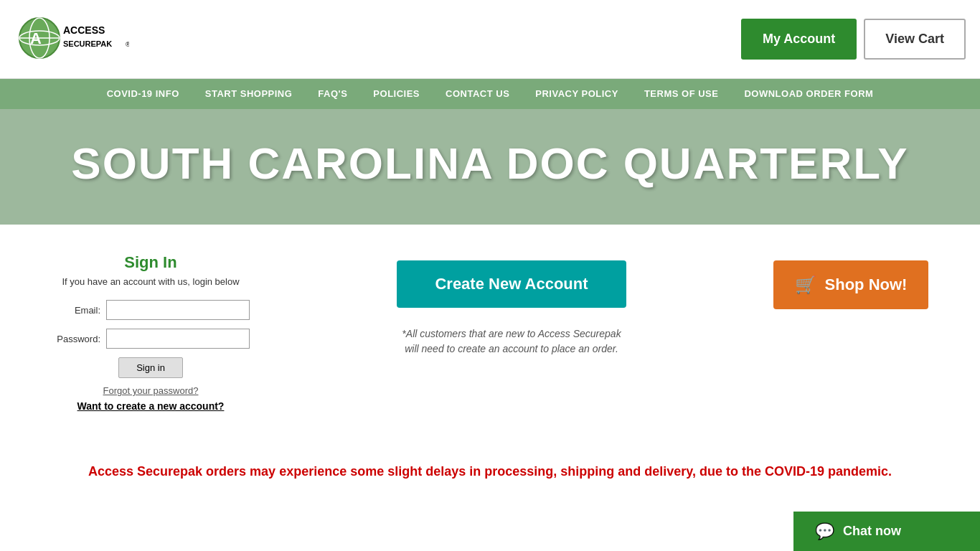 This screenshot has height=551, width=980. What do you see at coordinates (36, 39) in the screenshot?
I see `svg-text: A` at bounding box center [36, 39].